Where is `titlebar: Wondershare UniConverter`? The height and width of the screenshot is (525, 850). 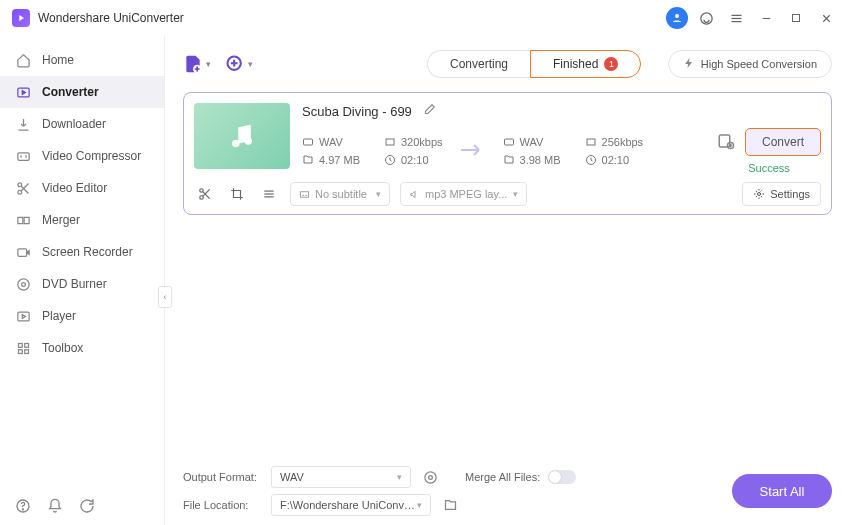 titlebar: Wondershare UniConverter is located at coordinates (425, 18).